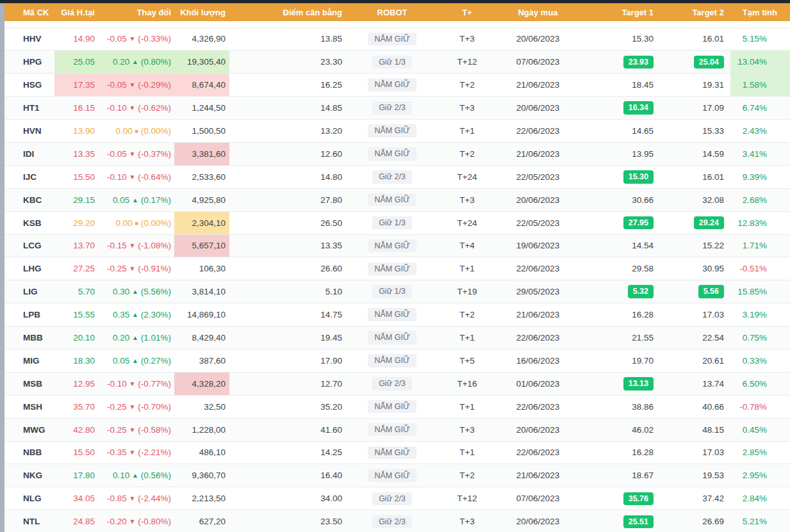 The height and width of the screenshot is (532, 790). What do you see at coordinates (397, 407) in the screenshot?
I see `table-row: MSH35.70-0.25 ▼ (-0.70%)32,5035.20NẮM GI…` at bounding box center [397, 407].